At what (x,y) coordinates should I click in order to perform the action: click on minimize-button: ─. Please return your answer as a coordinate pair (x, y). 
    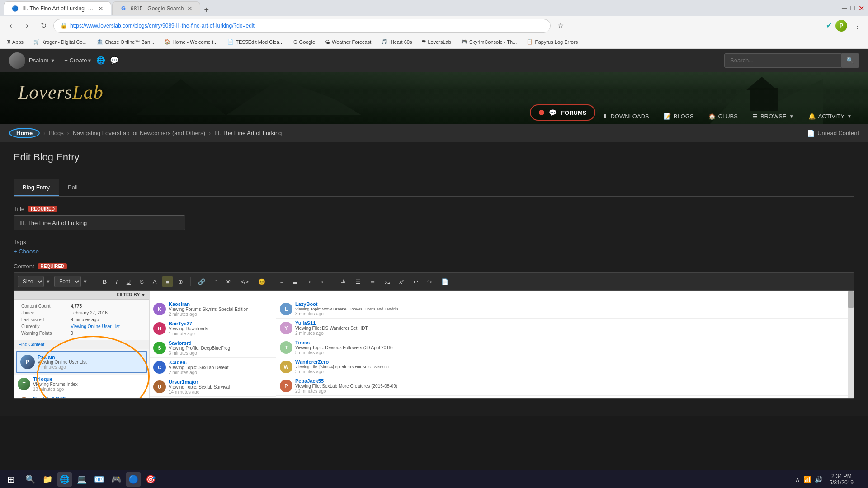
    Looking at the image, I should click on (844, 8).